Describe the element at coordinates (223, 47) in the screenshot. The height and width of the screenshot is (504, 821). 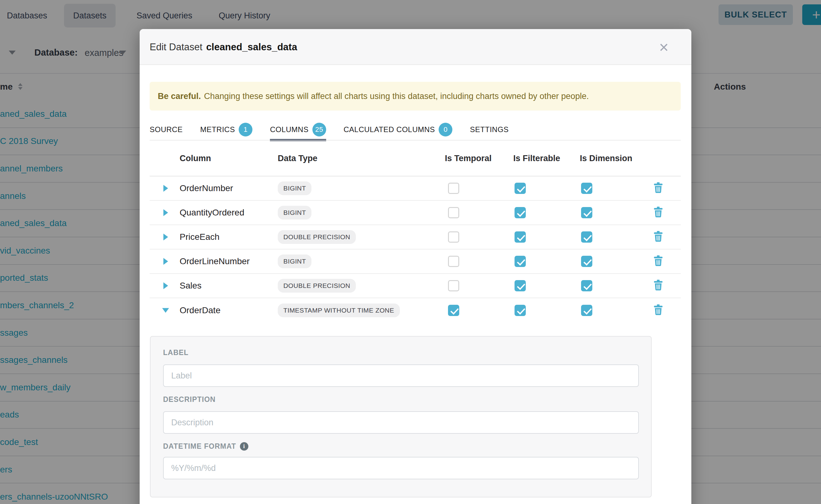
I see `modal-title: Edit Dataset cleaned_sales_data` at that location.